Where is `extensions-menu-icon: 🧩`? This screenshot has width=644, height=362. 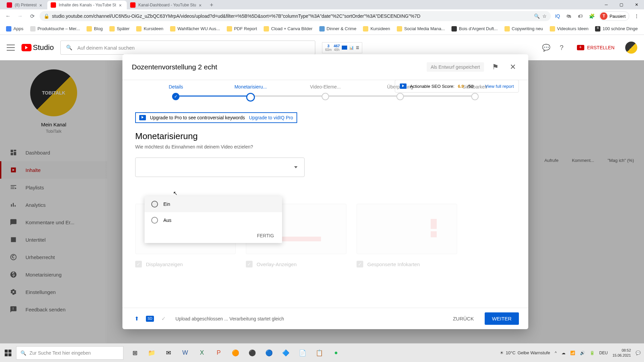 extensions-menu-icon: 🧩 is located at coordinates (592, 16).